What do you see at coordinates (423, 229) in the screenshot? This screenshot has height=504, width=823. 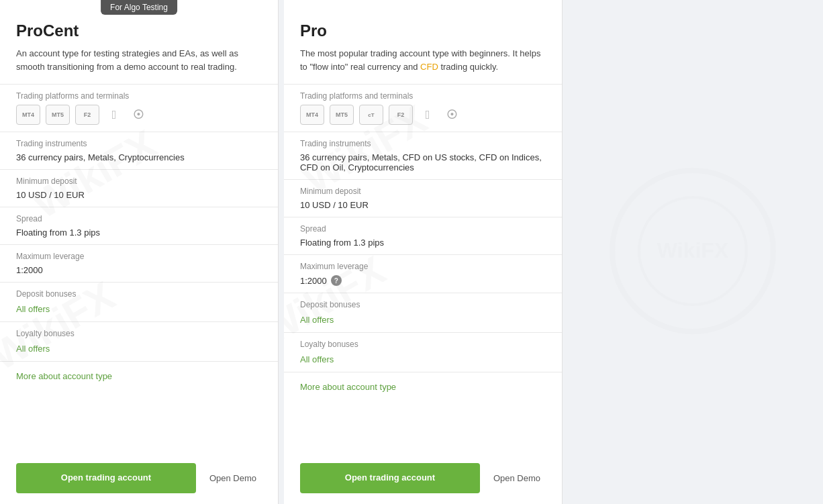 I see `spread-label-pro: Spread` at bounding box center [423, 229].